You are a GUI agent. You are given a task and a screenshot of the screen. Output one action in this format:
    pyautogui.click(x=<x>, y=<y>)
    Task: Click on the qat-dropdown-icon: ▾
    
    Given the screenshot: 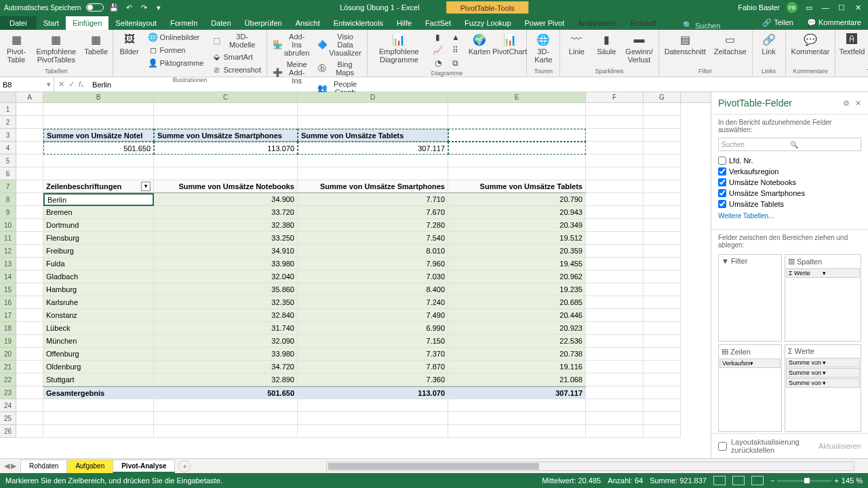 What is the action you would take?
    pyautogui.click(x=159, y=7)
    